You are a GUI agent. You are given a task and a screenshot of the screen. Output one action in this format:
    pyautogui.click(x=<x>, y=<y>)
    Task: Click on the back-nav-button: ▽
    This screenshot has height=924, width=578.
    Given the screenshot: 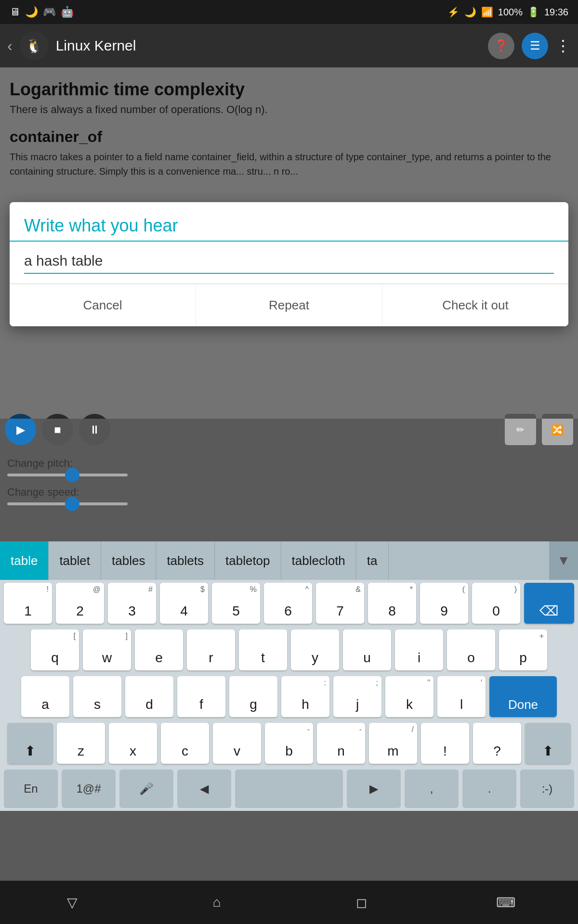 What is the action you would take?
    pyautogui.click(x=72, y=902)
    